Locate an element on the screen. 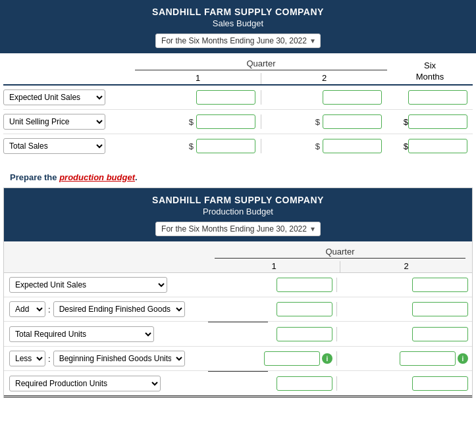 Image resolution: width=476 pixels, height=448 pixels. production-budget-link: production budget is located at coordinates (97, 178).